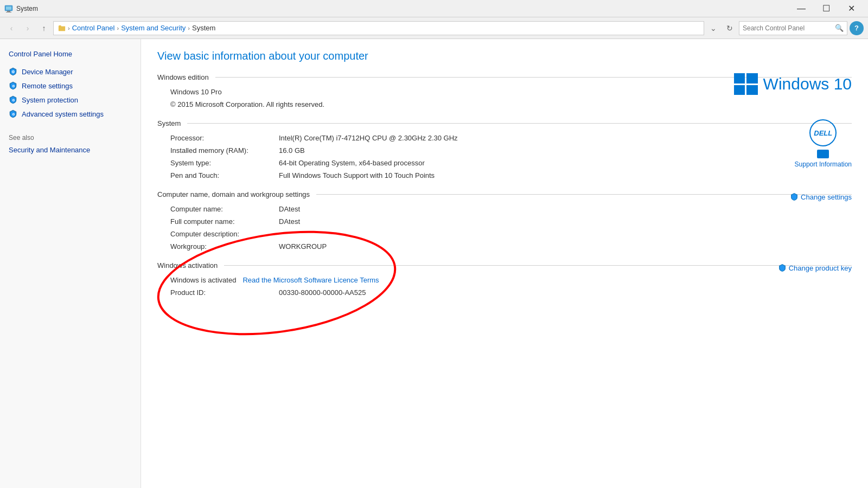  Describe the element at coordinates (169, 124) in the screenshot. I see `system-section-label: System` at that location.